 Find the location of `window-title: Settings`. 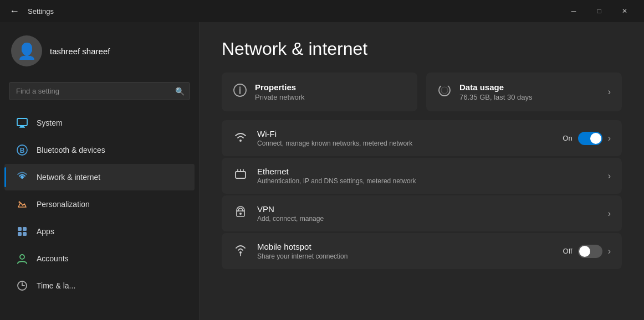

window-title: Settings is located at coordinates (41, 11).